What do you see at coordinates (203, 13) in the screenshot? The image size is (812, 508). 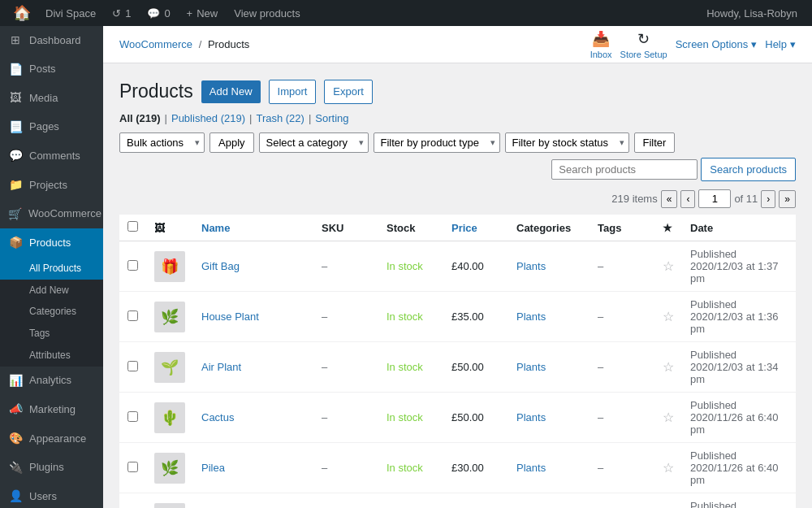 I see `new-item: + New` at bounding box center [203, 13].